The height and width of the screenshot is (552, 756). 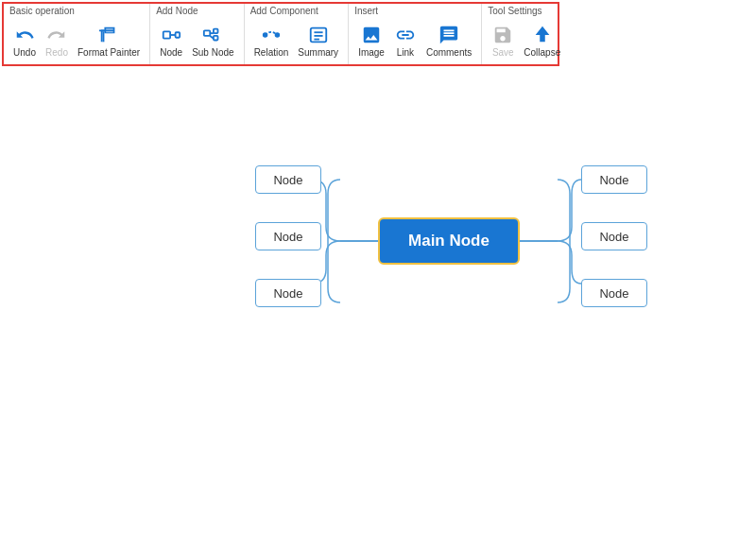 What do you see at coordinates (271, 35) in the screenshot?
I see `relation-icon` at bounding box center [271, 35].